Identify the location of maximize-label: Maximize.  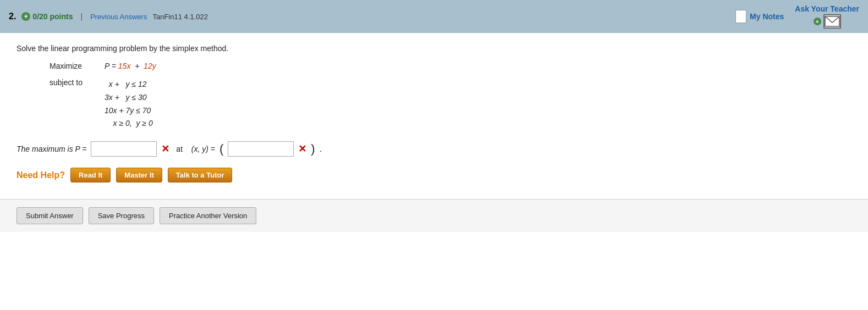
(77, 66).